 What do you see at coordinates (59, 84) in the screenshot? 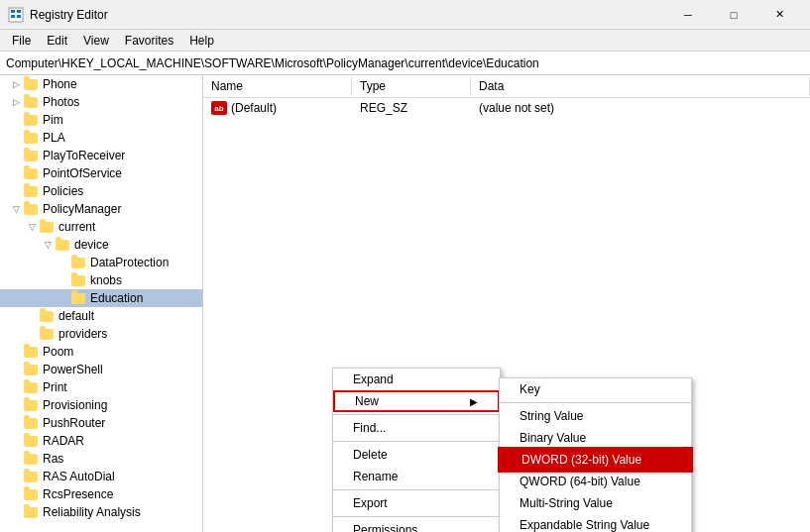
I see `tree-item-label: Phone` at bounding box center [59, 84].